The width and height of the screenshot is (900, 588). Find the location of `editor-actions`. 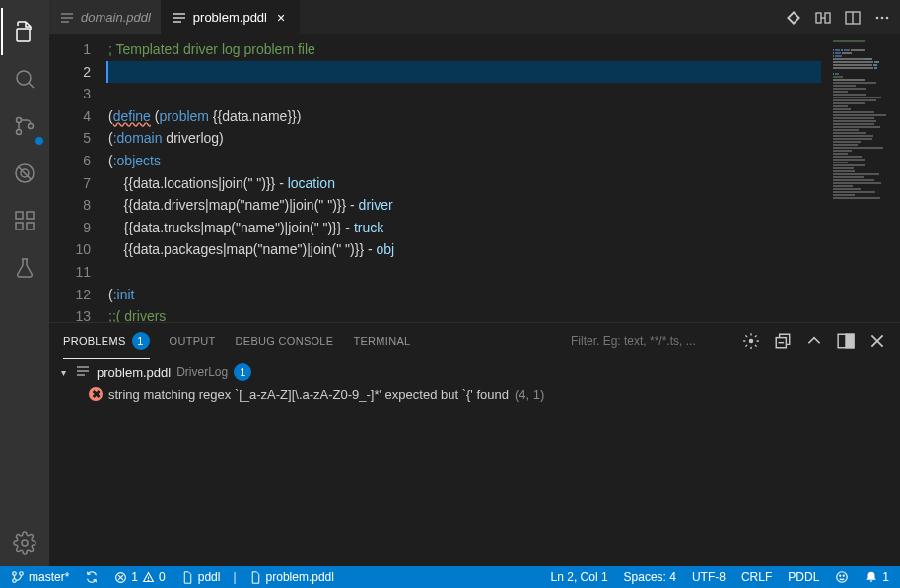

editor-actions is located at coordinates (838, 18).